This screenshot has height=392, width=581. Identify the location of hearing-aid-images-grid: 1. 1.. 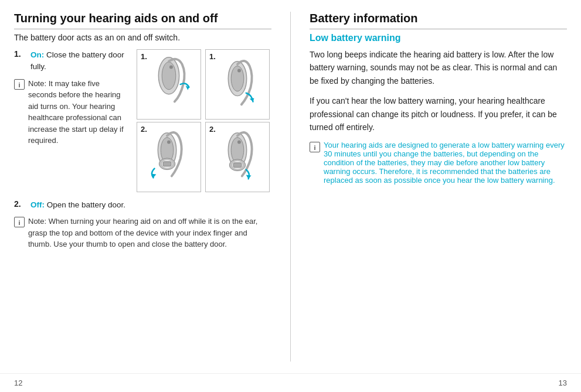
(204, 121).